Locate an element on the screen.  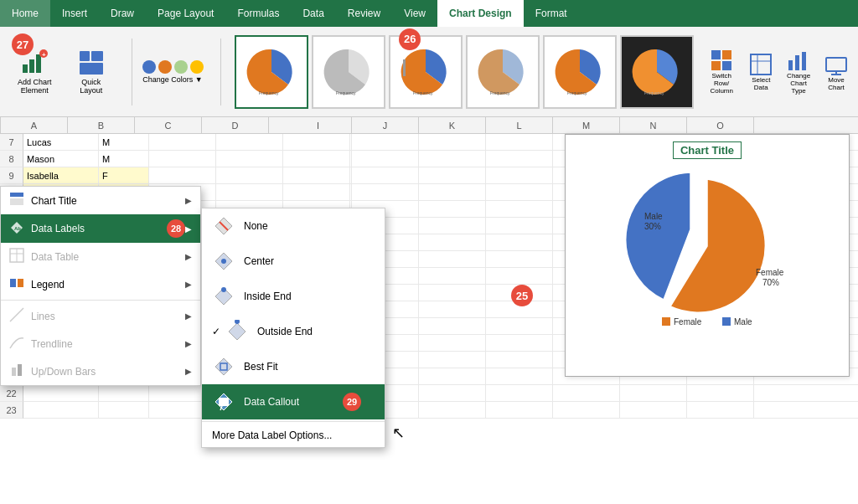
add-chart-element-button: + Add ChartElement is located at coordinates (34, 72).